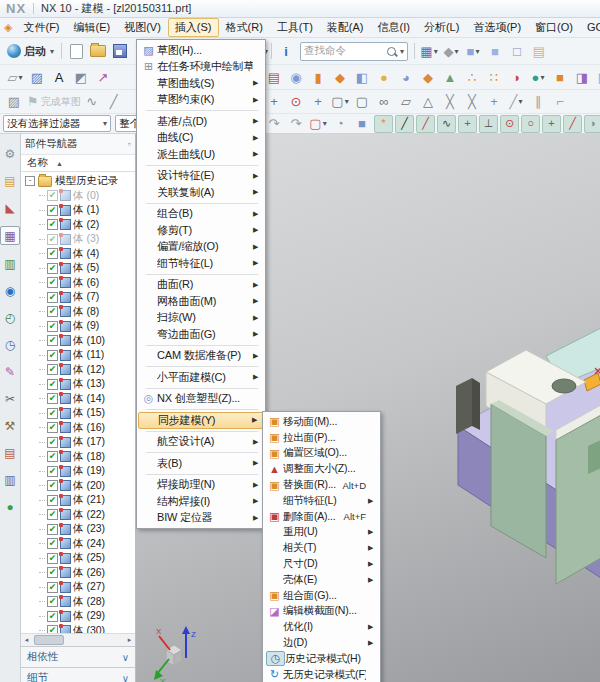  What do you see at coordinates (78, 640) in the screenshot?
I see `horizontal-scrollbar: ◂ ▸` at bounding box center [78, 640].